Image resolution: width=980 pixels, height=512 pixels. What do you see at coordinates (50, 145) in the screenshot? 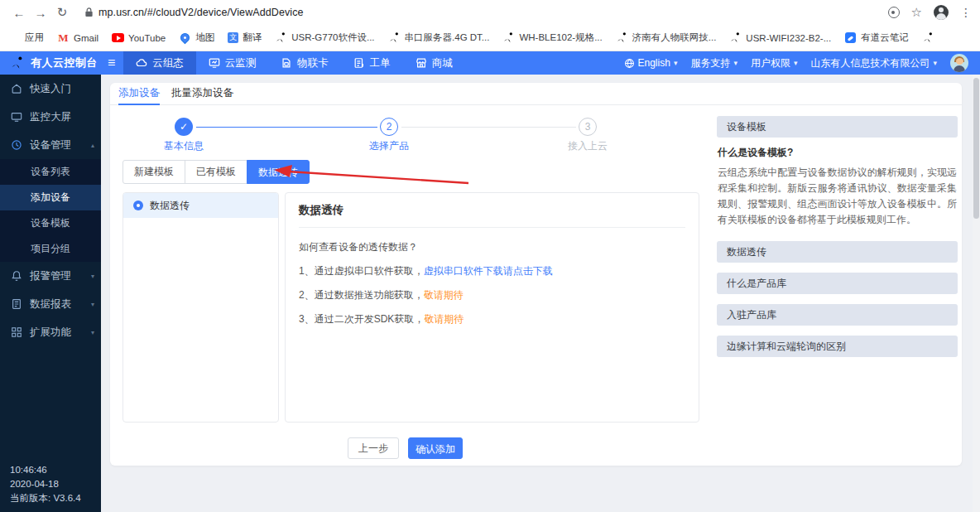
I see `sidebar-item-device-management: 设备管理 ▴` at bounding box center [50, 145].